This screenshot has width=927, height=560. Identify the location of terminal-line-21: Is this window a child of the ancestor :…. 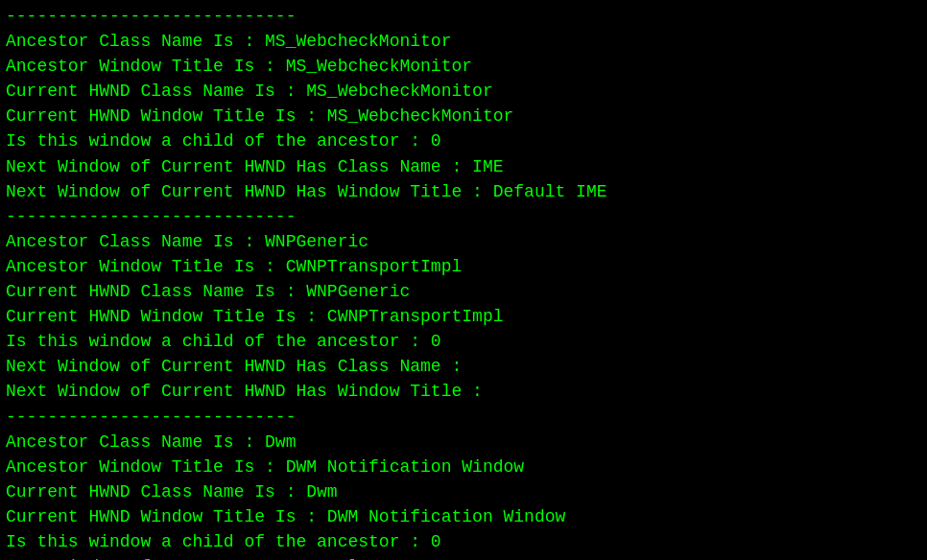
(464, 542).